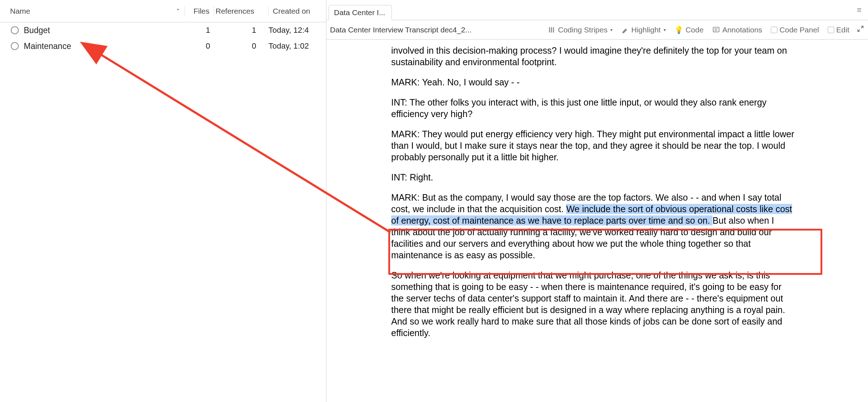 The width and height of the screenshot is (868, 402). I want to click on coding-stripes-button: Coding Stripes ▾, so click(580, 30).